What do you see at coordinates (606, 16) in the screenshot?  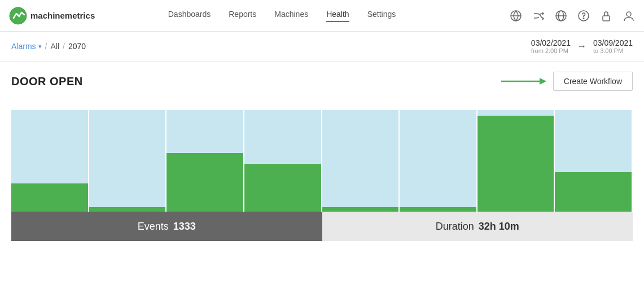 I see `lock-icon` at bounding box center [606, 16].